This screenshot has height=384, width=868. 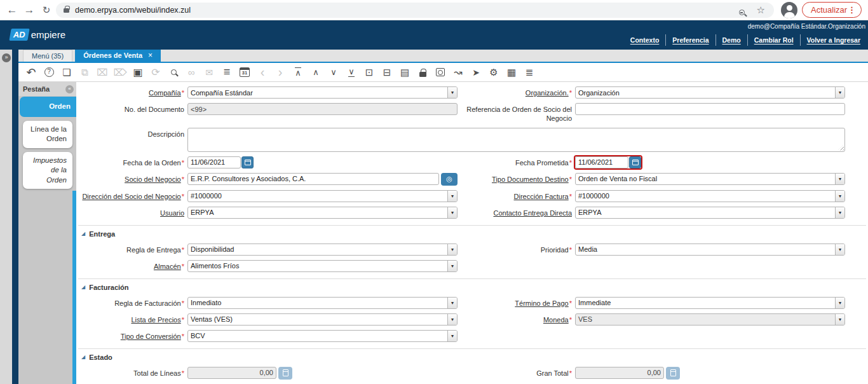 What do you see at coordinates (840, 93) in the screenshot?
I see `organization-dropdown-button: ▾` at bounding box center [840, 93].